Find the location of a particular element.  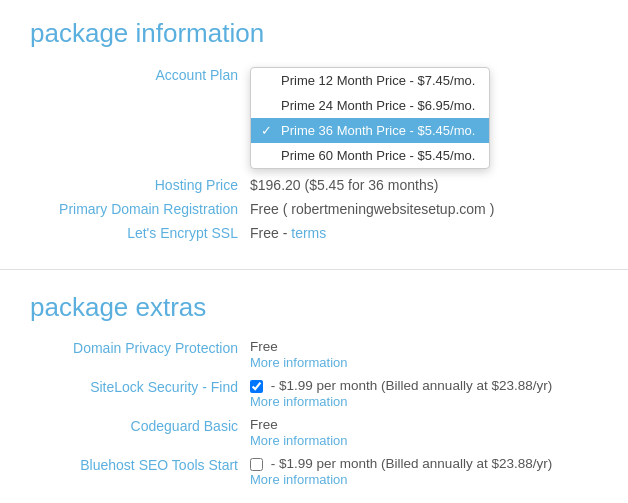

check-icon-prime36: ✓ is located at coordinates (268, 130).